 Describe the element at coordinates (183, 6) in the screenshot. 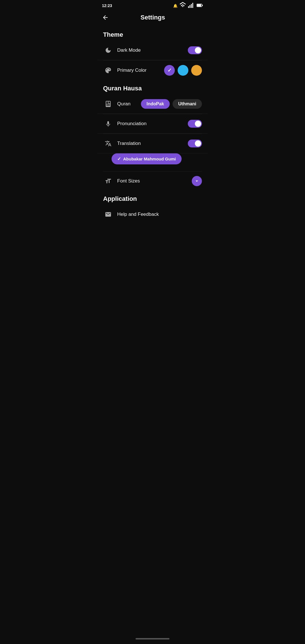

I see `wifi-icon` at that location.